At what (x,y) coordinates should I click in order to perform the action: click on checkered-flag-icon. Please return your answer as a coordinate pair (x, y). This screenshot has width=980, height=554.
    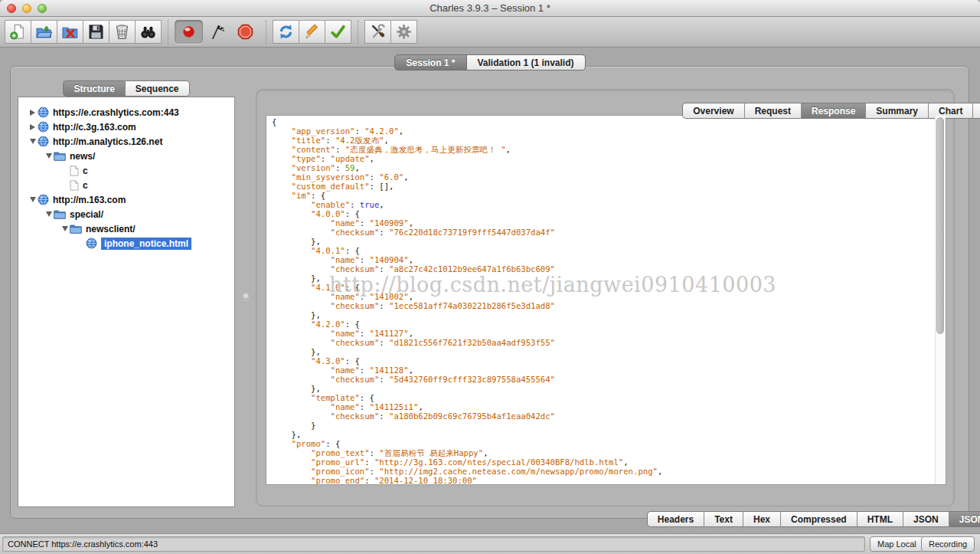
    Looking at the image, I should click on (217, 32).